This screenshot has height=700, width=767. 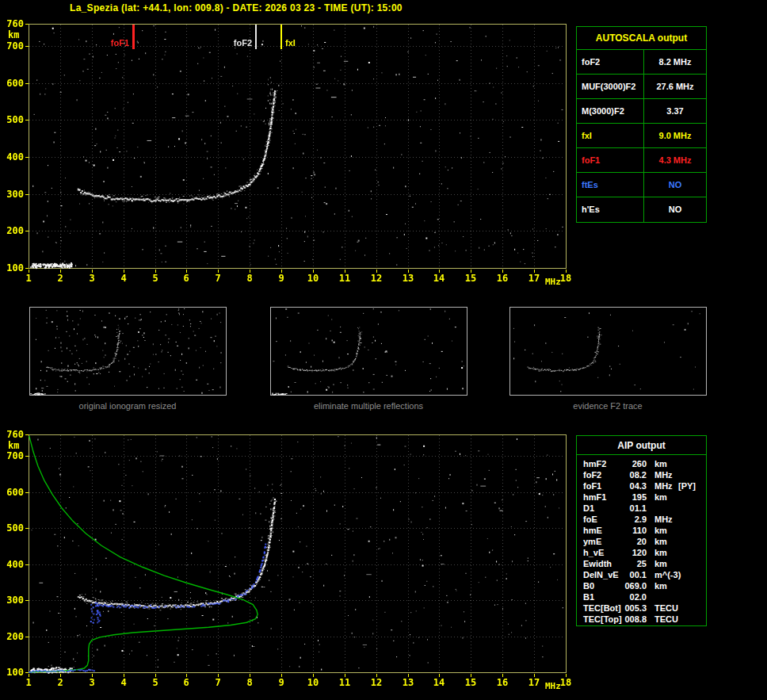 What do you see at coordinates (368, 406) in the screenshot?
I see `thumbnail-caption-filtered: eliminate multiple reflections` at bounding box center [368, 406].